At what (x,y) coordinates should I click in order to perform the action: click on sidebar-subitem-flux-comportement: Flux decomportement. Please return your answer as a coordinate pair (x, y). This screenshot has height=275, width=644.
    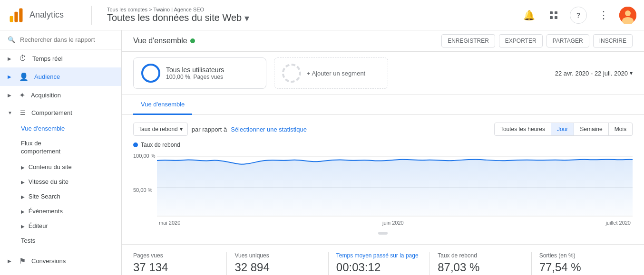
    Looking at the image, I should click on (61, 148).